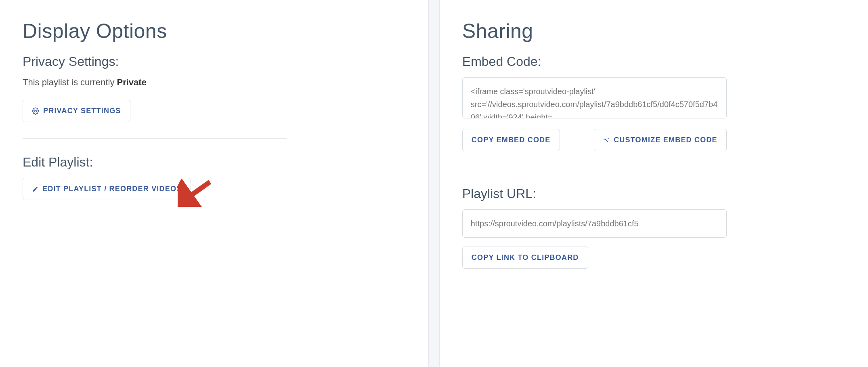 The height and width of the screenshot is (367, 868). What do you see at coordinates (35, 189) in the screenshot?
I see `pencil-icon` at bounding box center [35, 189].